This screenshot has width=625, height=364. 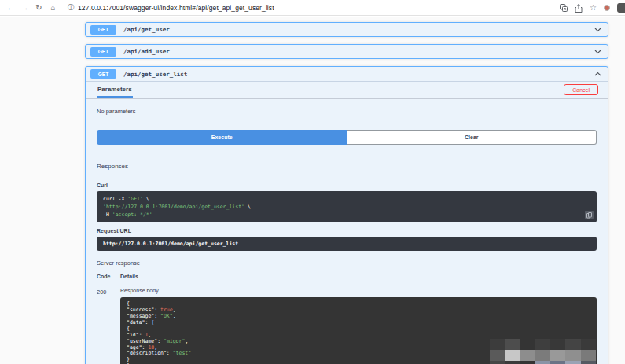 I want to click on response-body-label: Response body, so click(x=358, y=291).